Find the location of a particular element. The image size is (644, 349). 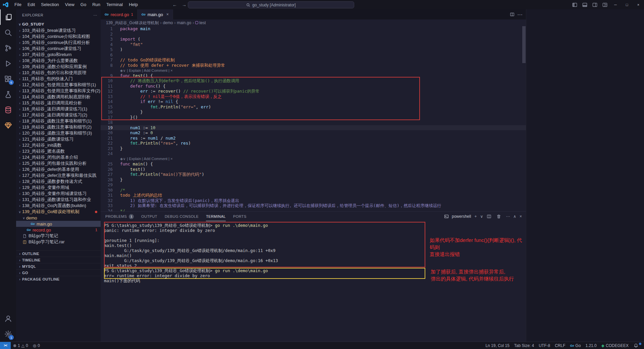

section-package-outline: ›PACKAGE OUTLINE is located at coordinates (58, 279).